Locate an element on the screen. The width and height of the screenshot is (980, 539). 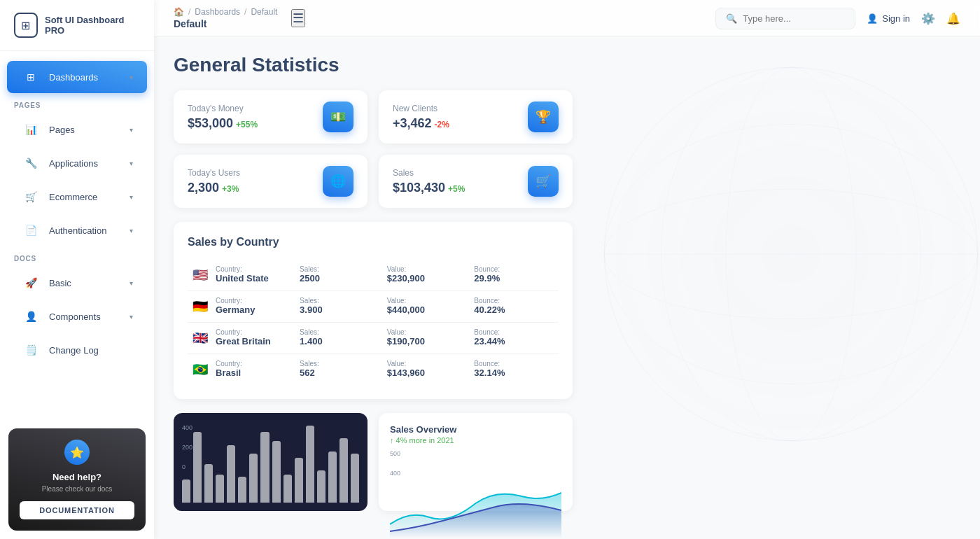
flag-icon: 🇬🇧 is located at coordinates (200, 338).